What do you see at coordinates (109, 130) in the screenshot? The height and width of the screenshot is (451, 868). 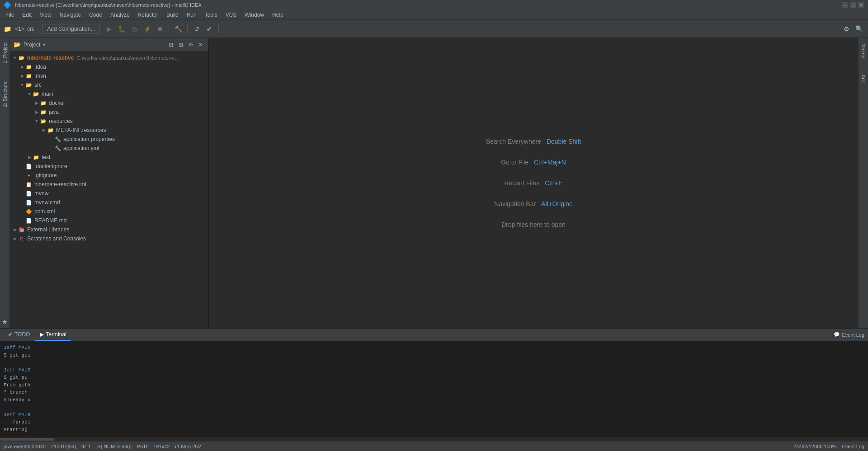 I see `tree-item-meta-inf: 📁 META-INF.resources` at bounding box center [109, 130].